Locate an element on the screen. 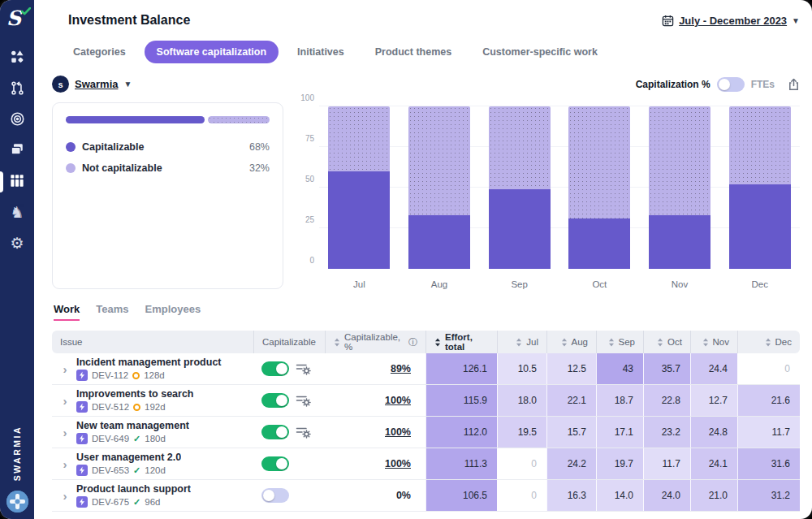 Image resolution: width=812 pixels, height=519 pixels. issue-cell: › User management 2.0 DEV-653 ✓ 120d is located at coordinates (153, 464).